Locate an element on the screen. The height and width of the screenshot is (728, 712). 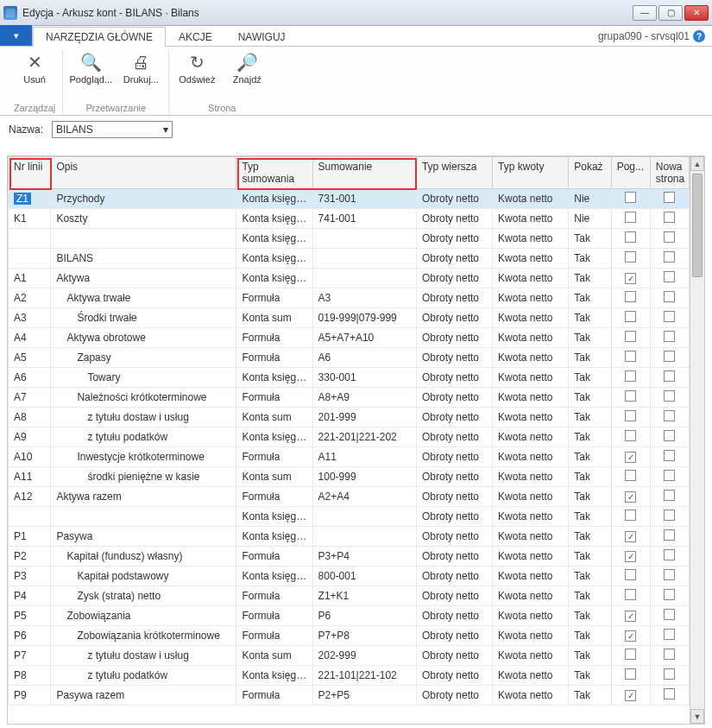
tab-akcje: AKCJE is located at coordinates (195, 36).